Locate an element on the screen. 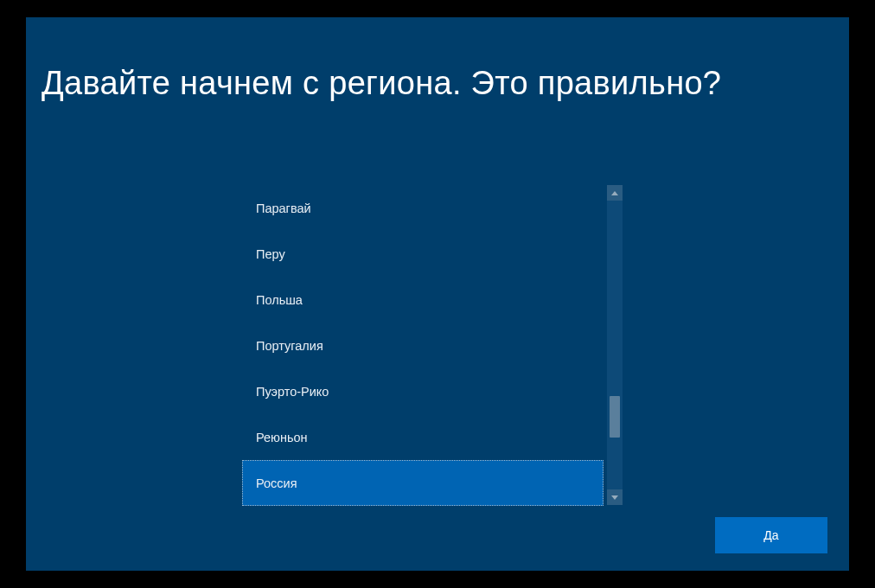  region-label: Португалия is located at coordinates (290, 346).